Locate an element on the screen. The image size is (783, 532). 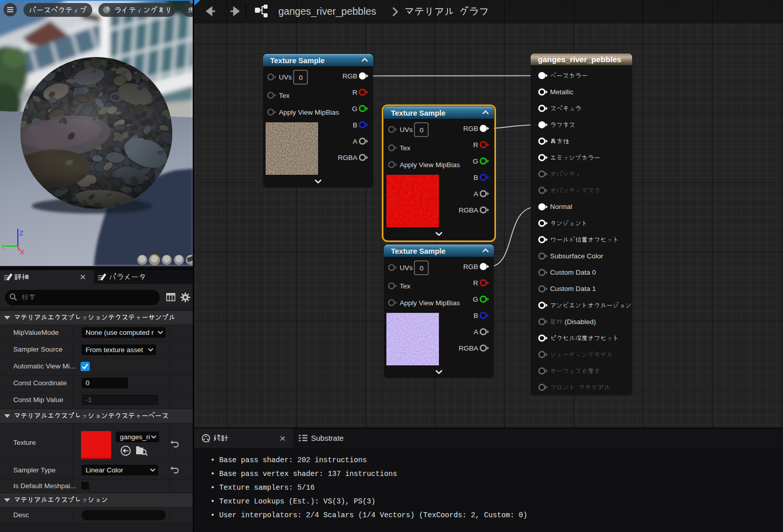
svg-text: (Disabled) is located at coordinates (581, 322).